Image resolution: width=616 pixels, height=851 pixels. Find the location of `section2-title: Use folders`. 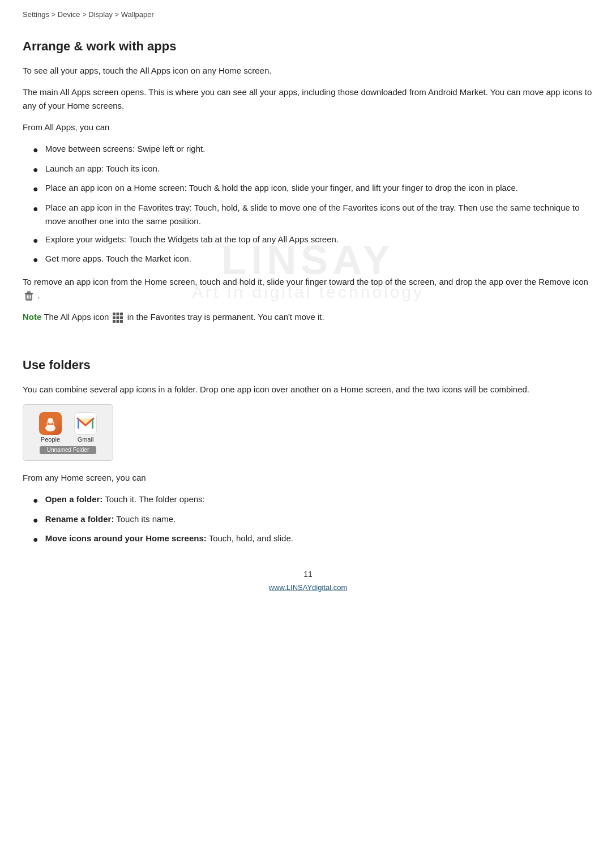

section2-title: Use folders is located at coordinates (308, 365).